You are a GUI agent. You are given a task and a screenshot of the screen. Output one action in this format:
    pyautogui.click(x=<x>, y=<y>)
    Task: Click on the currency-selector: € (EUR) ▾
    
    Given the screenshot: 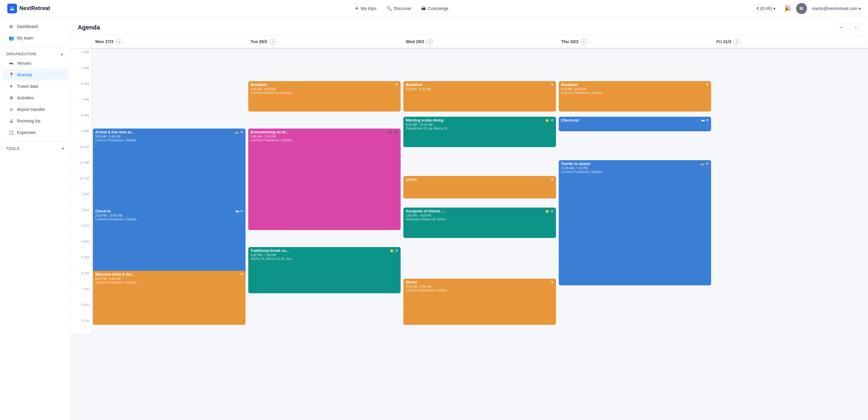 What is the action you would take?
    pyautogui.click(x=766, y=9)
    